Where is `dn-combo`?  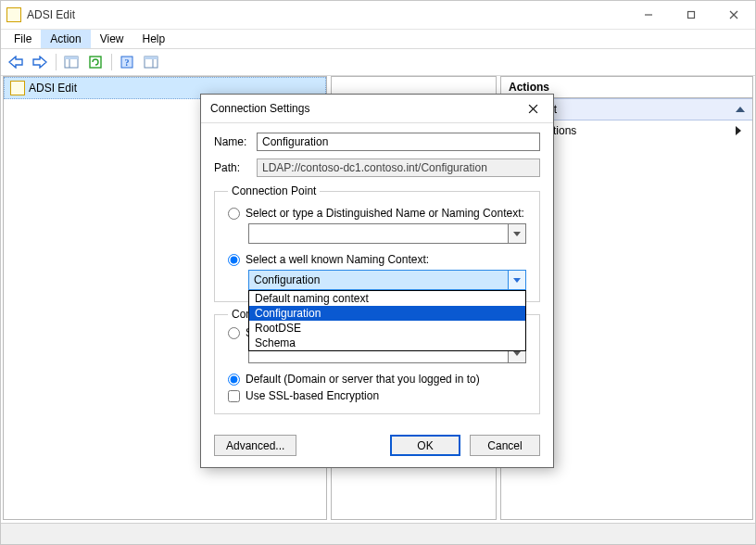
dn-combo is located at coordinates (387, 234).